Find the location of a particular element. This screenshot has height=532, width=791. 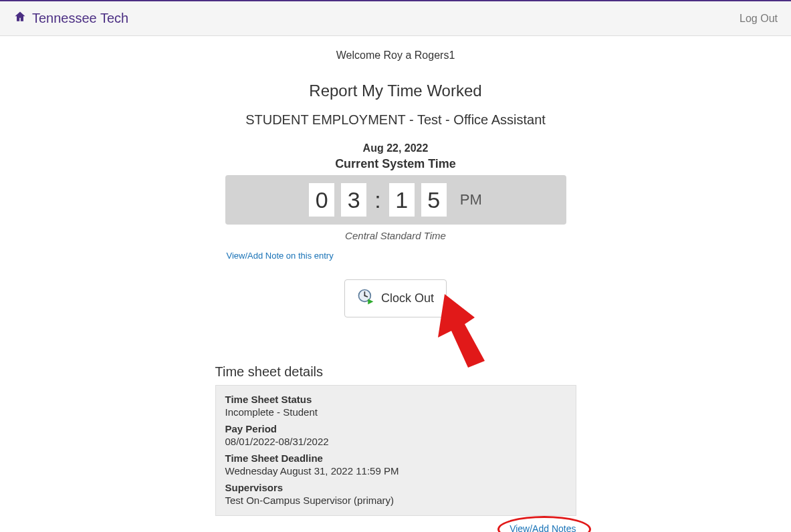

status-label: Time Sheet Status is located at coordinates (396, 400).